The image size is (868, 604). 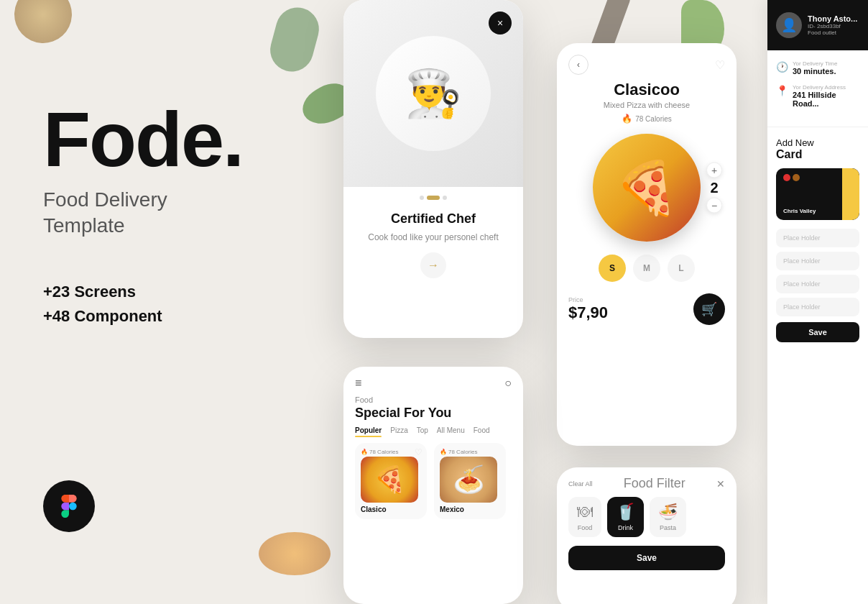 What do you see at coordinates (834, 25) in the screenshot?
I see `user-info: Thony Asto... ID- 2sbd33bf Food outlet` at bounding box center [834, 25].